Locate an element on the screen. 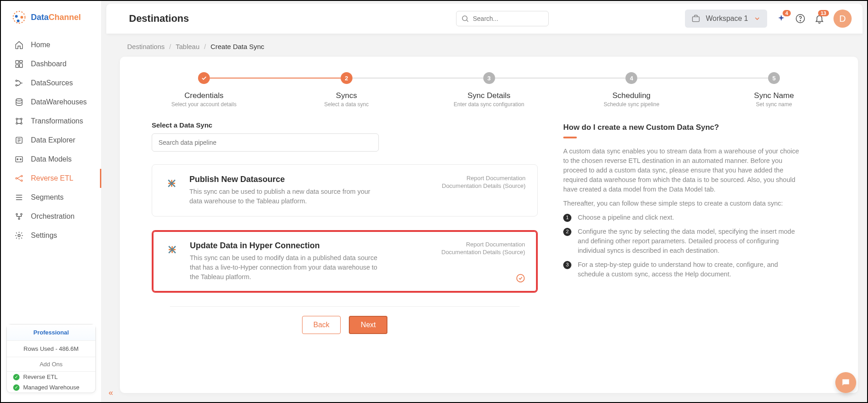 Image resolution: width=868 pixels, height=403 pixels. step-bullet: 3 is located at coordinates (567, 265).